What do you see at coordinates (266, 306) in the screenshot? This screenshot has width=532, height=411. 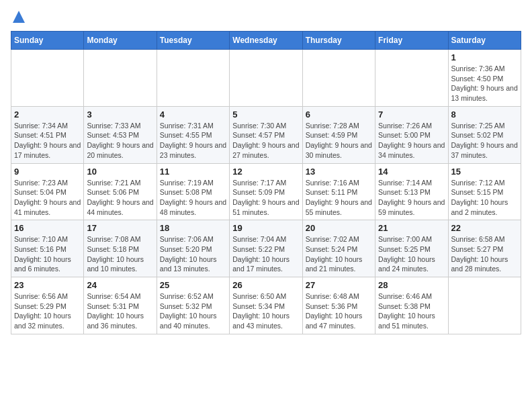 I see `calendar-week-5: 23Sunrise: 6:56 AM Sunset: 5:29 PM Dayli…` at bounding box center [266, 306].